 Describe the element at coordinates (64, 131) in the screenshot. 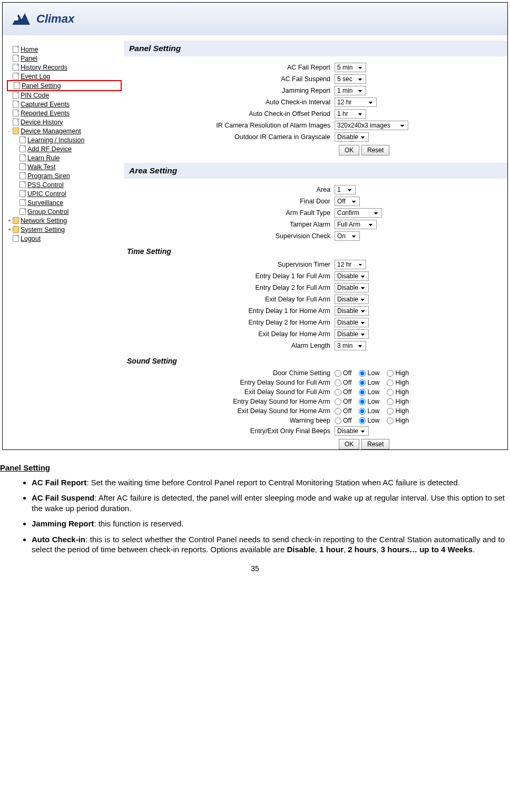

I see `nav-device-management: -Device Management` at that location.